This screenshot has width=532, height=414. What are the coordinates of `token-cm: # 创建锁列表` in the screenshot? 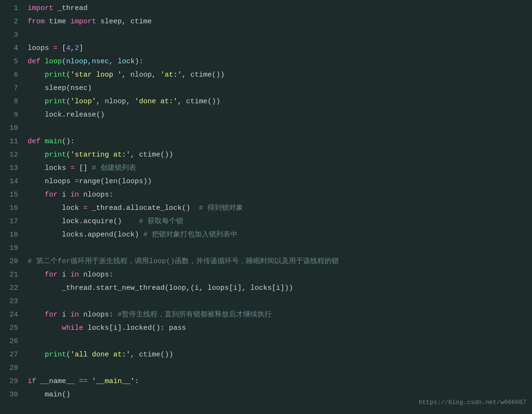 It's located at (114, 168).